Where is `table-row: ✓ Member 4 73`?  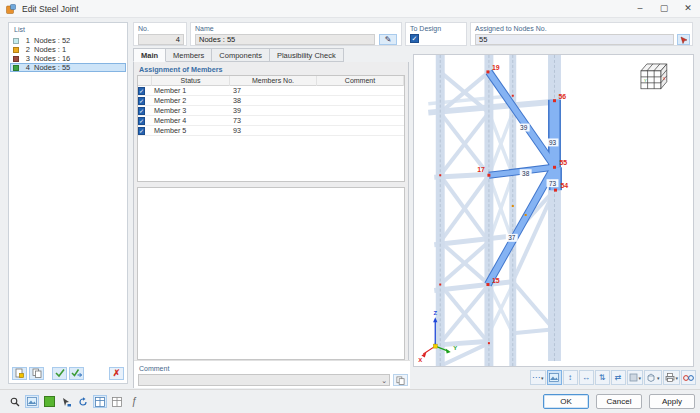
table-row: ✓ Member 4 73 is located at coordinates (271, 121).